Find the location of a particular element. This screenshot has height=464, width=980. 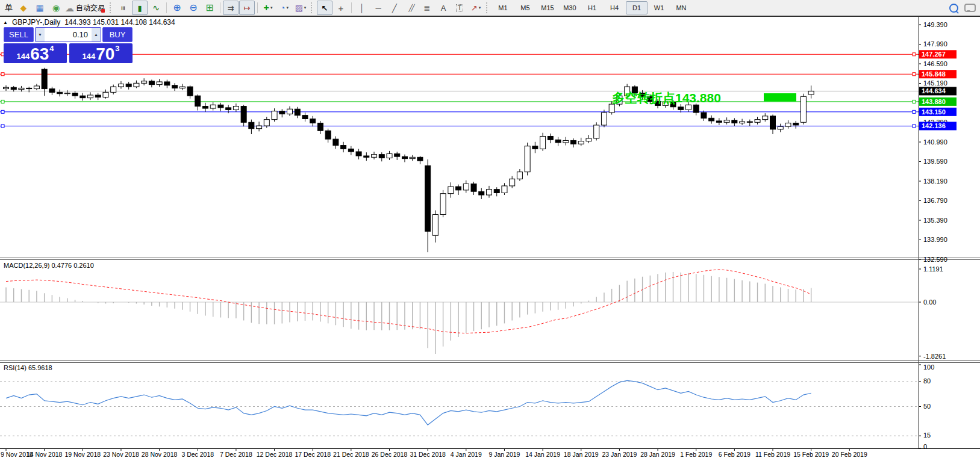

price-axis: 149.390147.990146.590145.190143.790142.3… is located at coordinates (937, 142).